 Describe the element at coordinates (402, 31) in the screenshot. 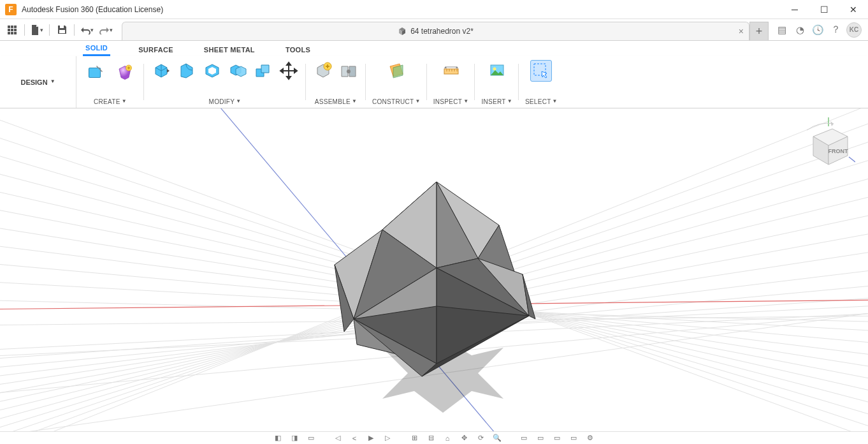

I see `document-icon` at that location.